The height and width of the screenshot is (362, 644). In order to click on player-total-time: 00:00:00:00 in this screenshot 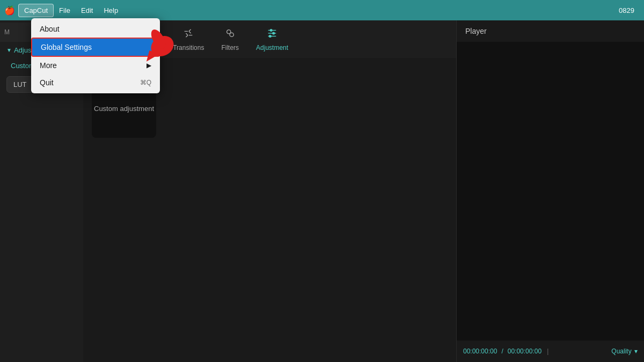, I will do `click(525, 351)`.